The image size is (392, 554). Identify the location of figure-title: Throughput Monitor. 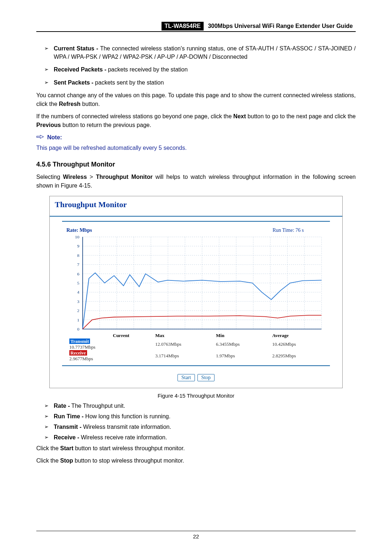
(196, 206).